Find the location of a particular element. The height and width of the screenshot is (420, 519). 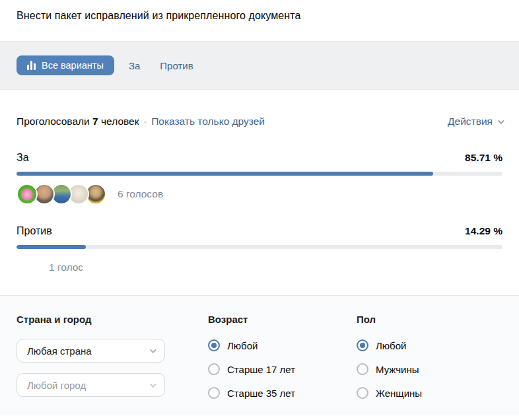

option-label-against: Против is located at coordinates (34, 231).